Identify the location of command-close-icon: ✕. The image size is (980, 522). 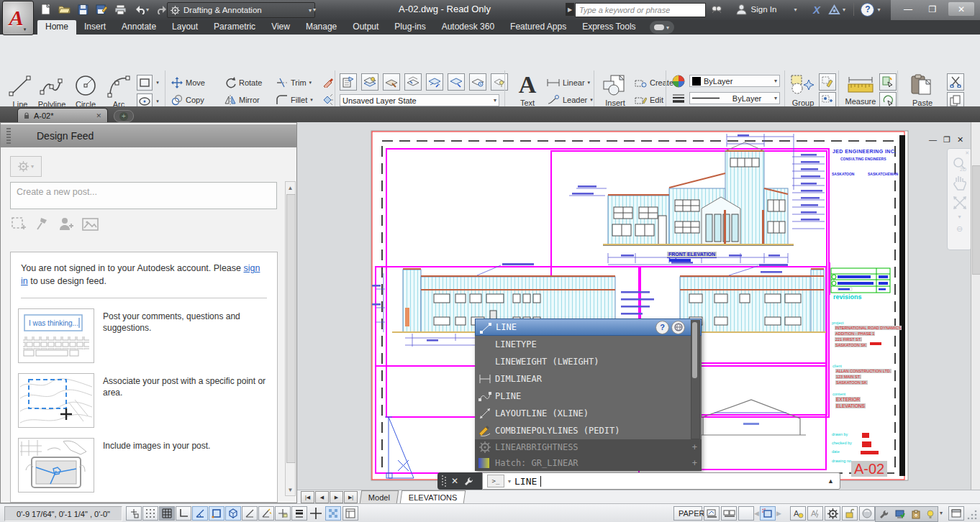
(455, 481).